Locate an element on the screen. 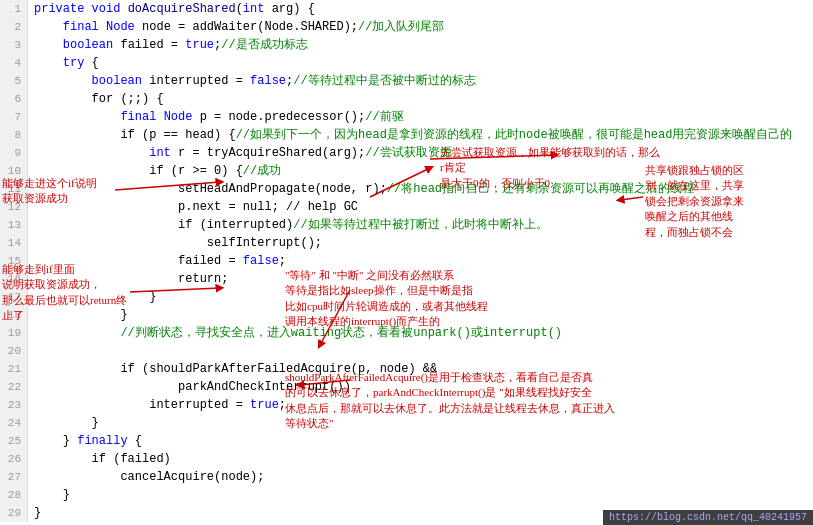 This screenshot has height=525, width=813. token: void is located at coordinates (110, 9).